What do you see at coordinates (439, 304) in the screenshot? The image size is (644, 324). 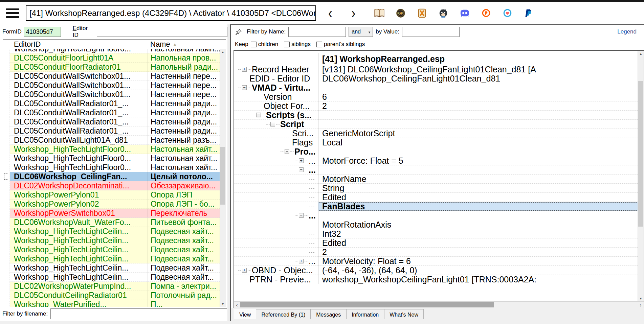 I see `tree-horizontal-scrollbar: ‹ ›` at bounding box center [439, 304].